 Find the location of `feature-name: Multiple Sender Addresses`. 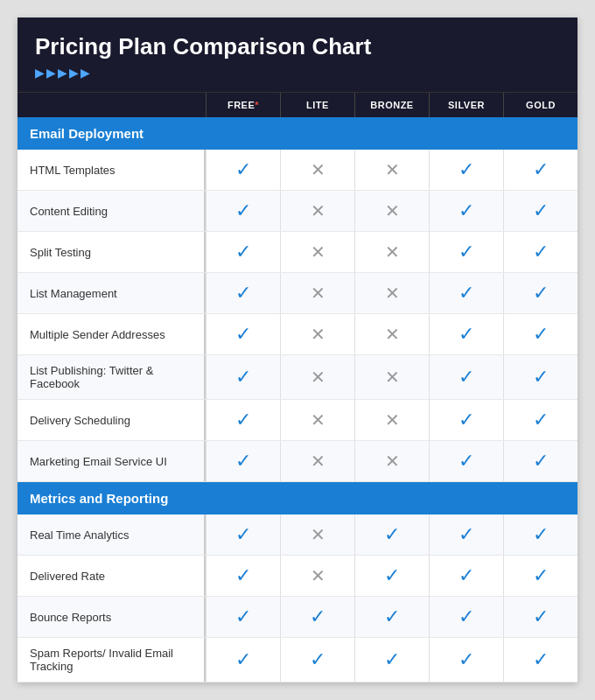

feature-name: Multiple Sender Addresses is located at coordinates (112, 334).